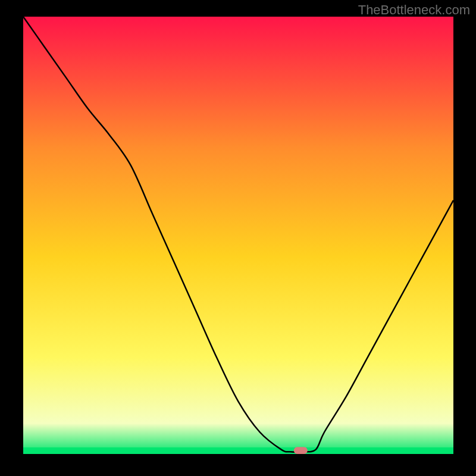  Describe the element at coordinates (238, 451) in the screenshot. I see `green-band` at that location.